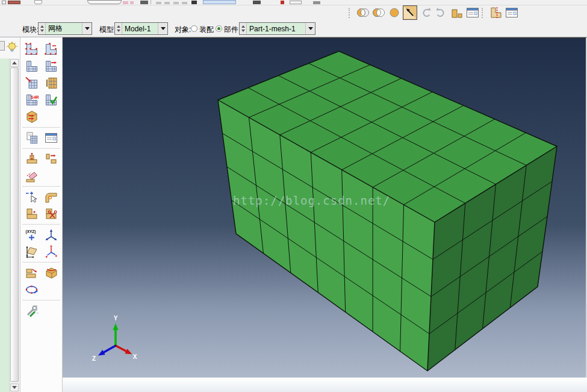 The width and height of the screenshot is (587, 392). What do you see at coordinates (325, 385) in the screenshot?
I see `prompt-area` at bounding box center [325, 385].